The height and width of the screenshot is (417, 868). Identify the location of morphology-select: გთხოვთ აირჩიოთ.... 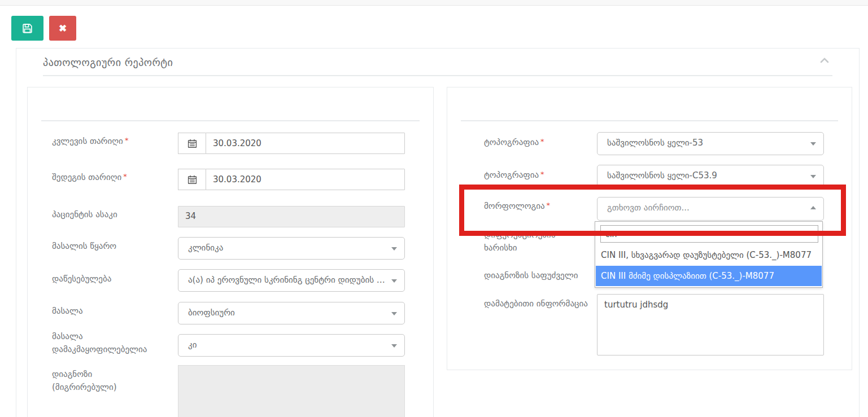
(710, 209).